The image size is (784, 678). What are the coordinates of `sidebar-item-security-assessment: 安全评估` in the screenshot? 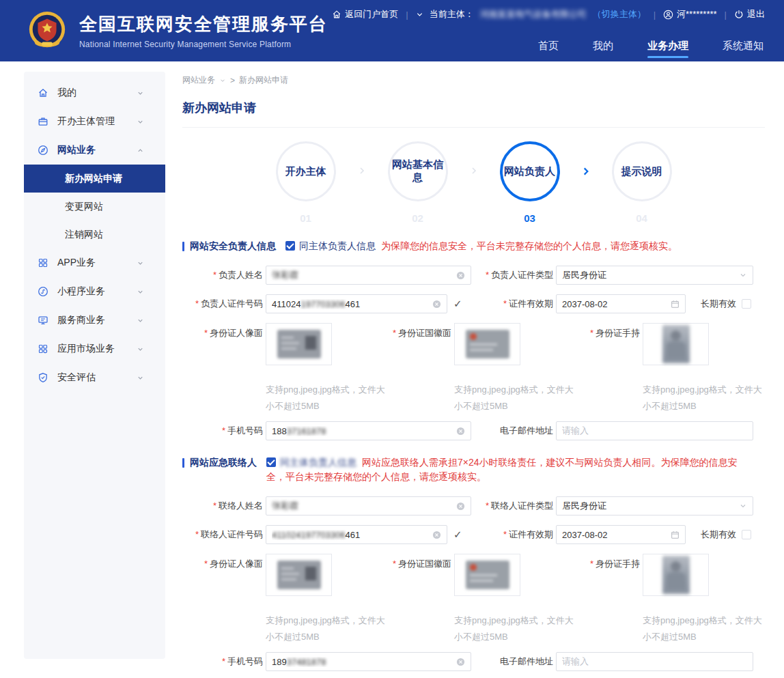 It's located at (94, 378).